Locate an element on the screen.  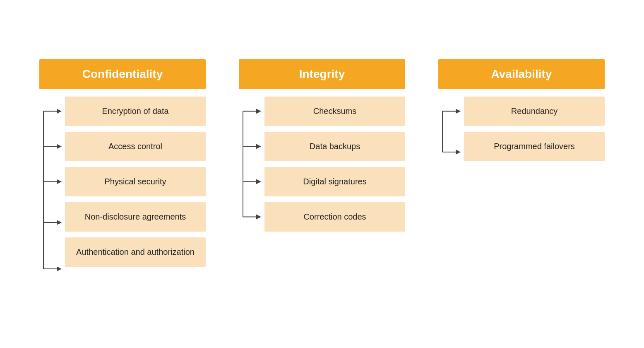
integrity-item-0: Checksums is located at coordinates (335, 111).